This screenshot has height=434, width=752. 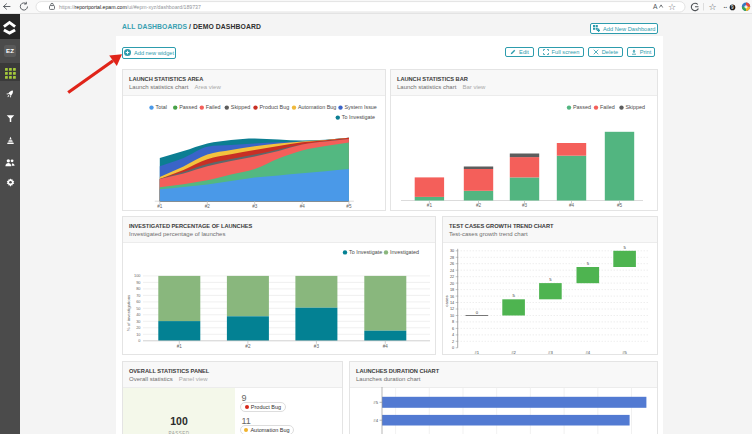 I want to click on svg-text: 100, so click(x=138, y=276).